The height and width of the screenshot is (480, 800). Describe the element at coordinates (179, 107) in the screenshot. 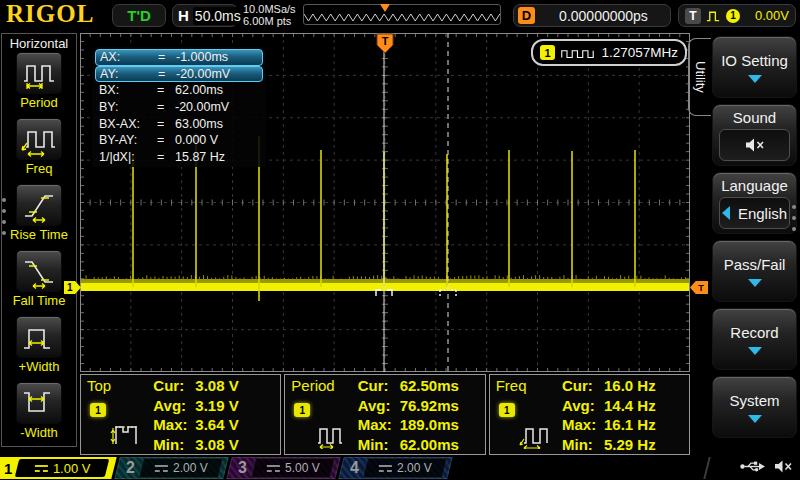

I see `cursor-measurement-panel: AX: = -1.000ms AY: = -20.00mV BX: = 62.0…` at that location.